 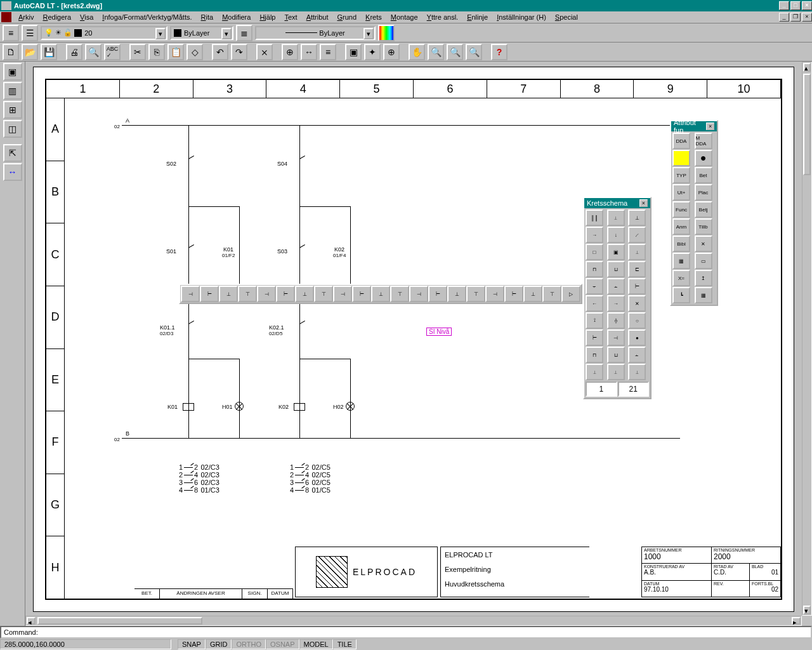 What do you see at coordinates (405, 17) in the screenshot?
I see `menu-montage: Montage` at bounding box center [405, 17].